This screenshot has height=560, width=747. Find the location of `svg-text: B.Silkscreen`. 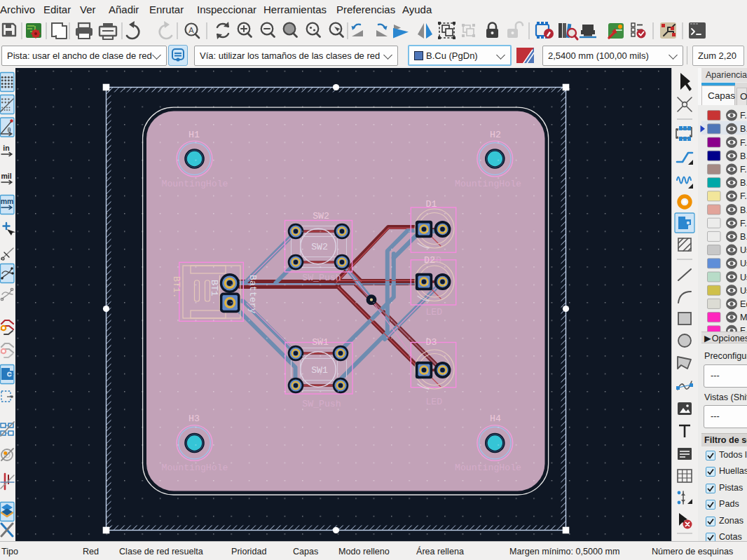

svg-text: B.Silkscreen is located at coordinates (743, 210).